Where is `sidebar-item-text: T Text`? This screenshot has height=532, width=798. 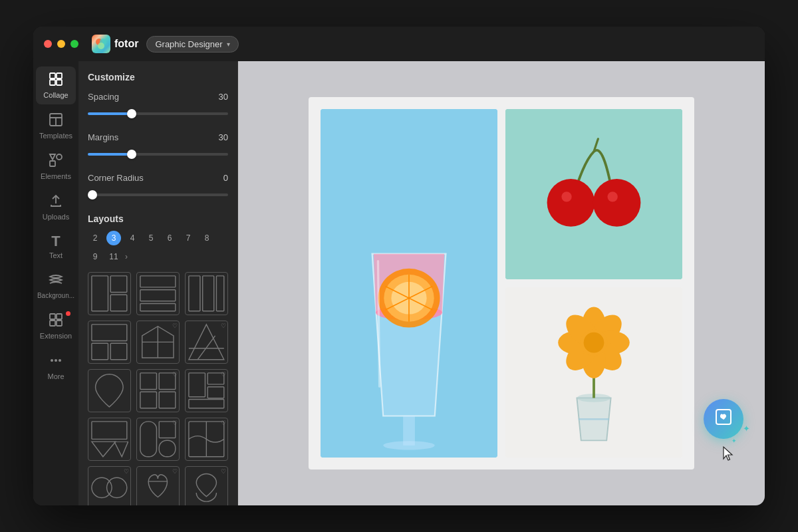 sidebar-item-text: T Text is located at coordinates (56, 247).